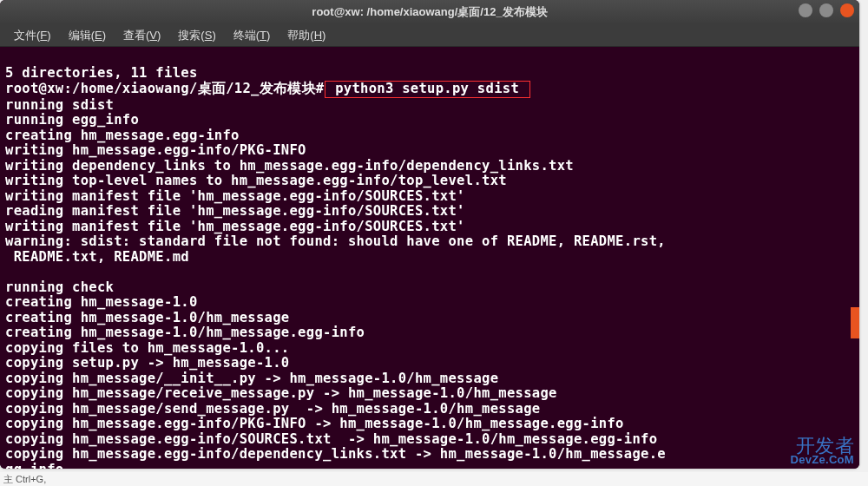 The width and height of the screenshot is (868, 486). I want to click on menu-file: 文件(F), so click(33, 36).